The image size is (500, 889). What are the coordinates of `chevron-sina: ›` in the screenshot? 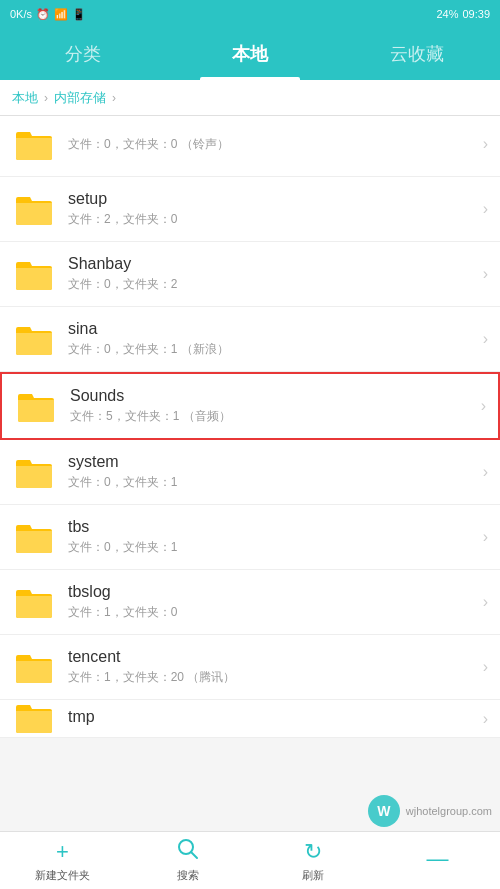 It's located at (486, 339).